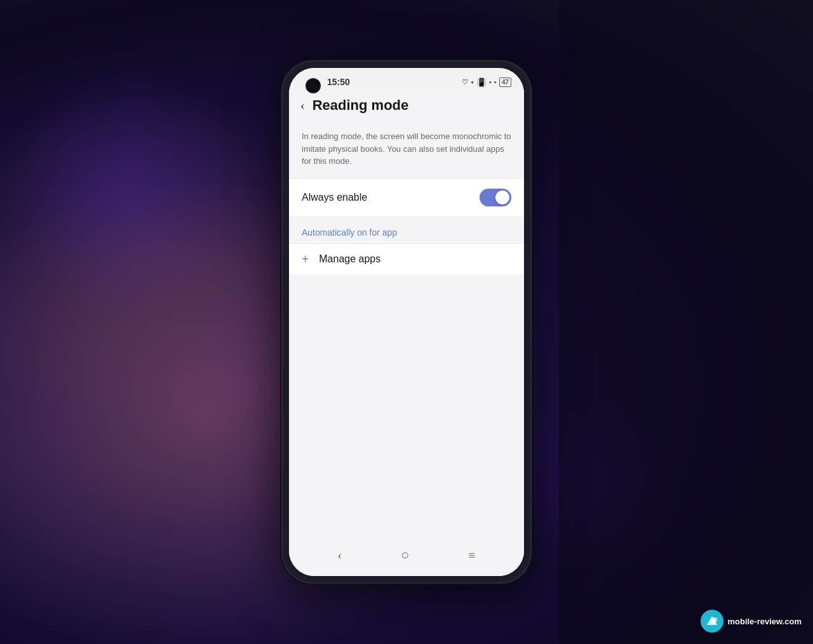 The width and height of the screenshot is (813, 644). I want to click on vibrate-icon: 📳, so click(481, 83).